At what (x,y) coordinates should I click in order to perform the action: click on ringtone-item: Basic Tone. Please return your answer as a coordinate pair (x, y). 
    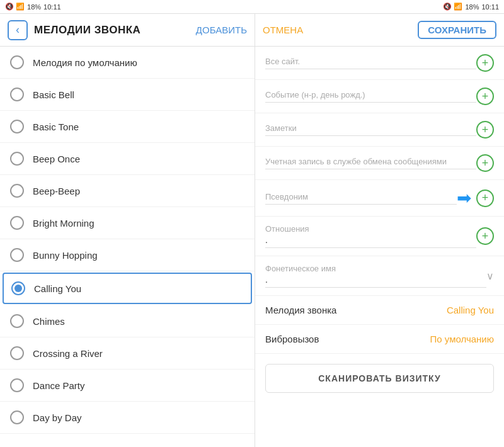
    Looking at the image, I should click on (127, 127).